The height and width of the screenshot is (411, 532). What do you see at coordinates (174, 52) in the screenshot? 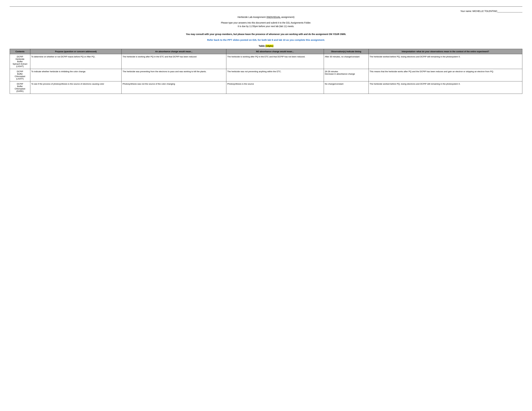
I see `col-header-absorbance: An absorbance change would mean...` at bounding box center [174, 52].